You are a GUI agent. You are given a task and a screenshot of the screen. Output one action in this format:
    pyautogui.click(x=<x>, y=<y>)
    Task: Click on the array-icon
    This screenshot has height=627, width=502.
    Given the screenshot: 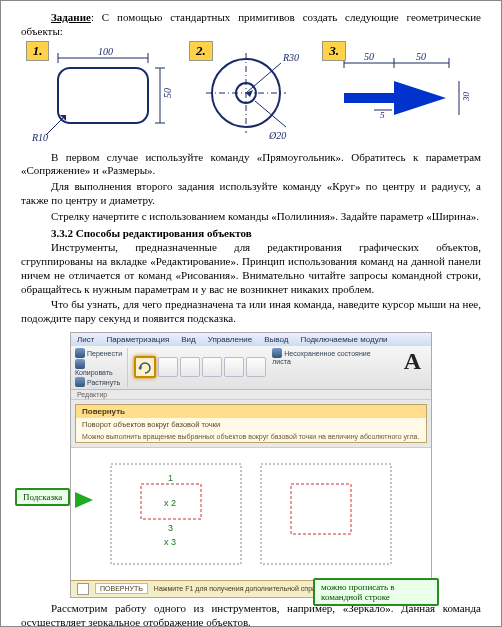 What is the action you would take?
    pyautogui.click(x=234, y=367)
    